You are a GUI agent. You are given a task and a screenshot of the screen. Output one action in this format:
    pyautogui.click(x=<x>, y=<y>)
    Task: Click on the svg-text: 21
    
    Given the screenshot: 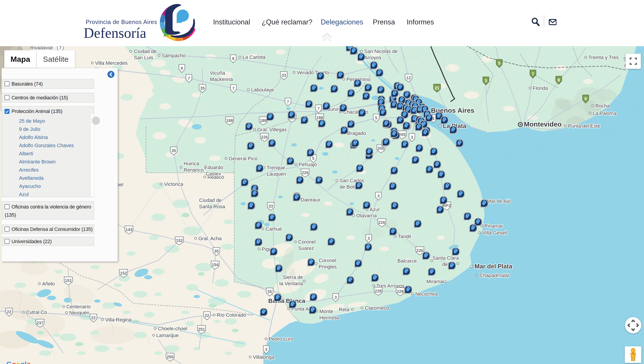 What is the action you would take?
    pyautogui.click(x=437, y=88)
    